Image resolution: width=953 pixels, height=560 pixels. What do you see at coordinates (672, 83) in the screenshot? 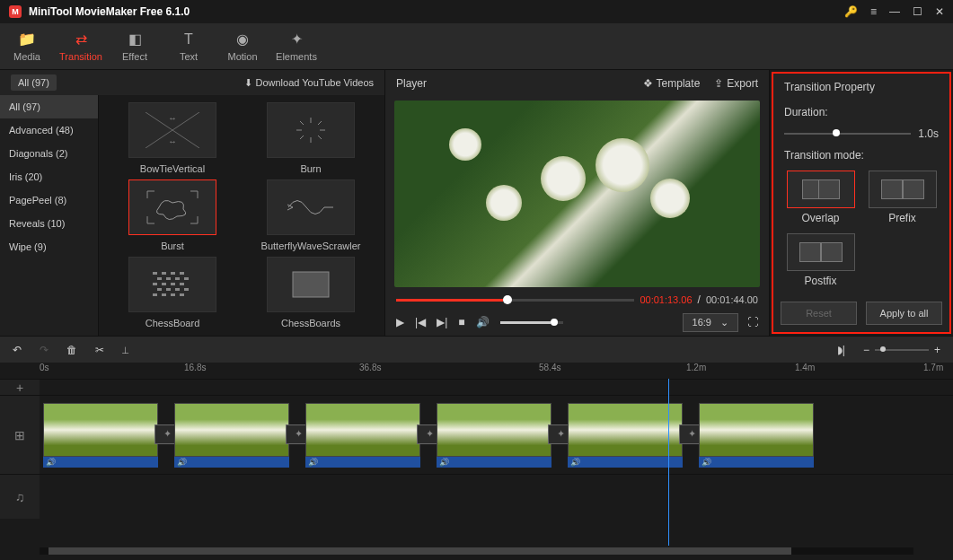
I see `template-button: ❖Template` at bounding box center [672, 83].